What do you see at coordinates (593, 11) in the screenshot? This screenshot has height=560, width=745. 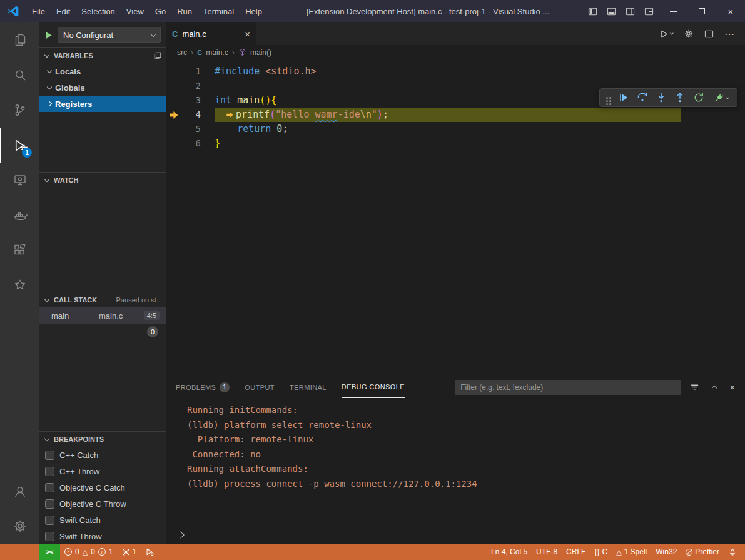 I see `toggle-sidebar-icon` at bounding box center [593, 11].